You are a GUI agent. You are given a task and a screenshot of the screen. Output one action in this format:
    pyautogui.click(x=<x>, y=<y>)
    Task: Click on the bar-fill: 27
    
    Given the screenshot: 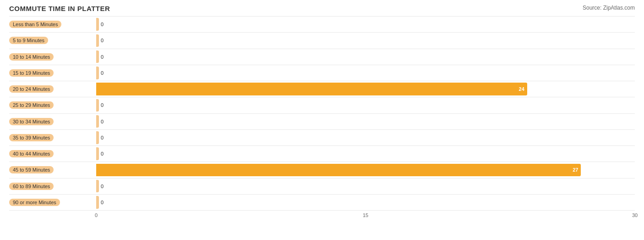 What is the action you would take?
    pyautogui.click(x=338, y=170)
    